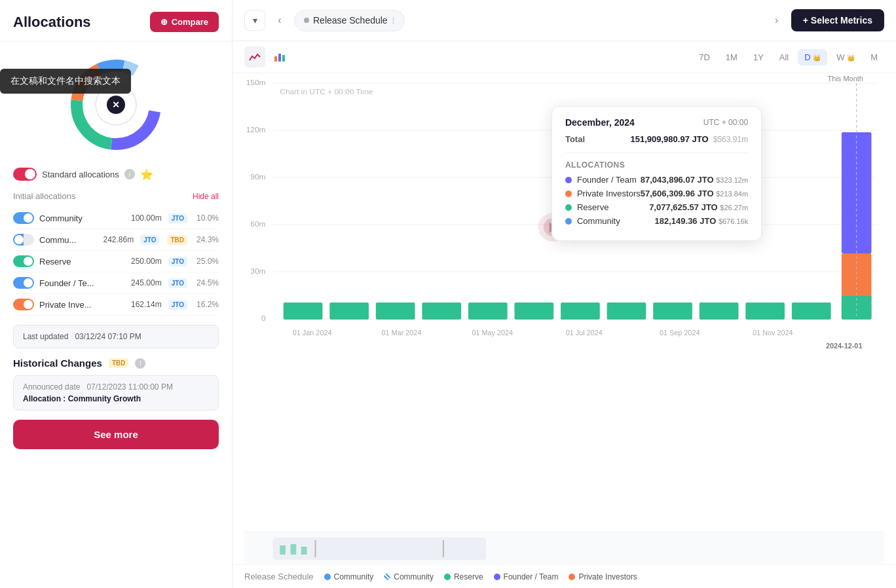 The image size is (896, 588). Describe the element at coordinates (565, 548) in the screenshot. I see `mini-chart-area` at that location.